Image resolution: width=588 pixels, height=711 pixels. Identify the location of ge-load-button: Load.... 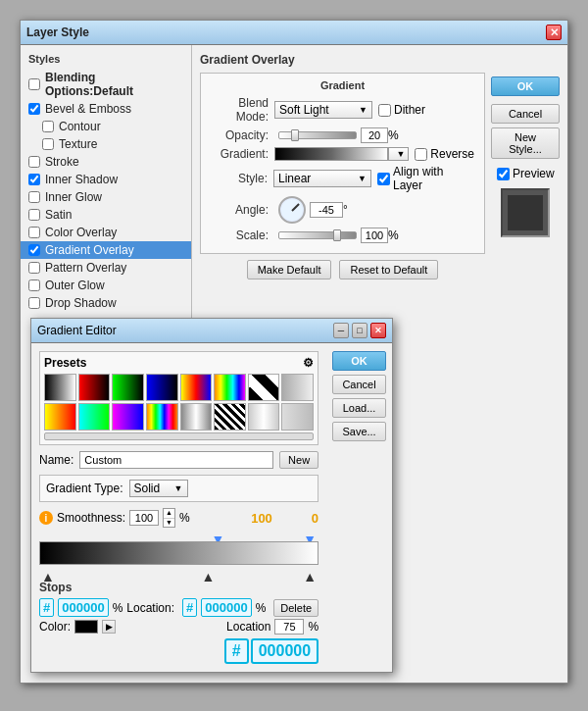
(359, 408).